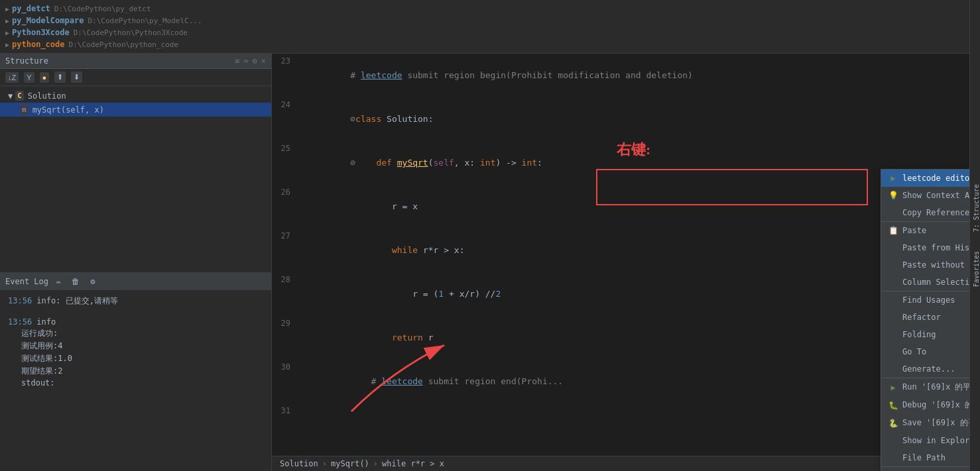 The image size is (980, 471). Describe the element at coordinates (931, 458) in the screenshot. I see `ctx-file-path: File Path Ctrl+Alt+F12` at that location.